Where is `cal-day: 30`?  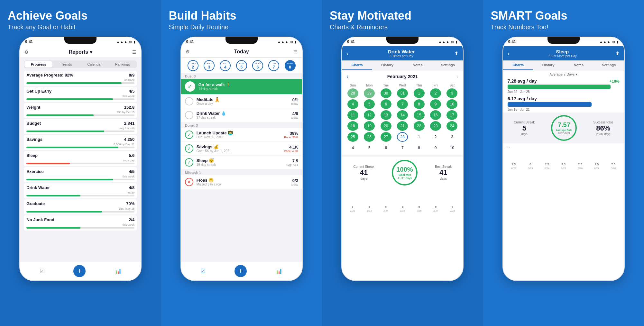 cal-day: 30 is located at coordinates (386, 93).